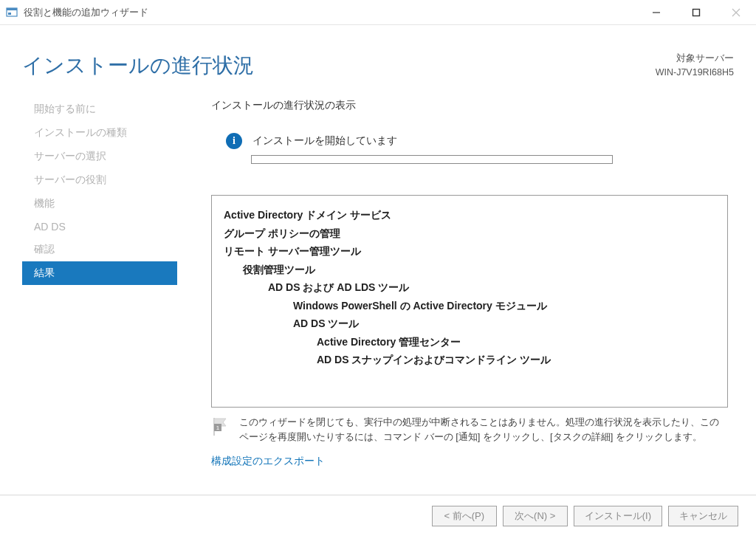  What do you see at coordinates (535, 516) in the screenshot?
I see `next-button: 次へ(N) >` at bounding box center [535, 516].